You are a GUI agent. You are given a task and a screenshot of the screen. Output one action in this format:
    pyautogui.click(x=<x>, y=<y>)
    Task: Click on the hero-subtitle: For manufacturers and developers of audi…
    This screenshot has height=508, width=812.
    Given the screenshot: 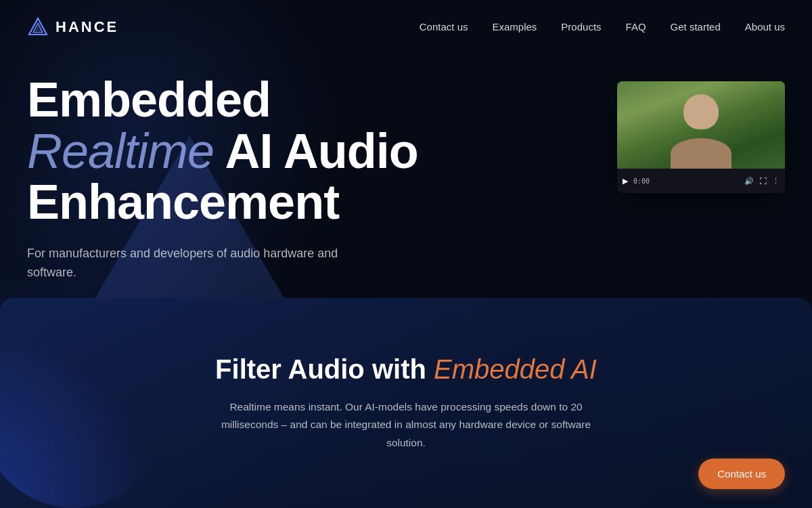 What is the action you would take?
    pyautogui.click(x=183, y=263)
    